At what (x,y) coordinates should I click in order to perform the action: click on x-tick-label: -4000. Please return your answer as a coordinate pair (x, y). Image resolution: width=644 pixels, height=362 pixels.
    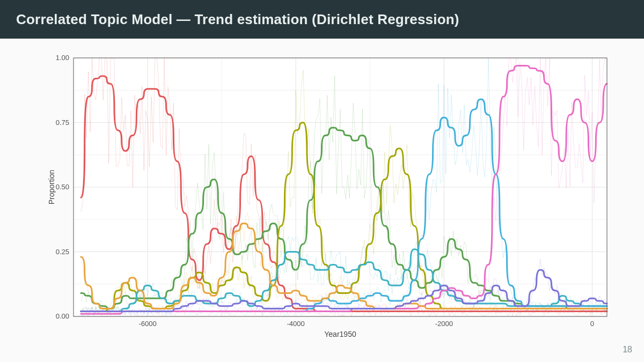
    Looking at the image, I should click on (296, 324).